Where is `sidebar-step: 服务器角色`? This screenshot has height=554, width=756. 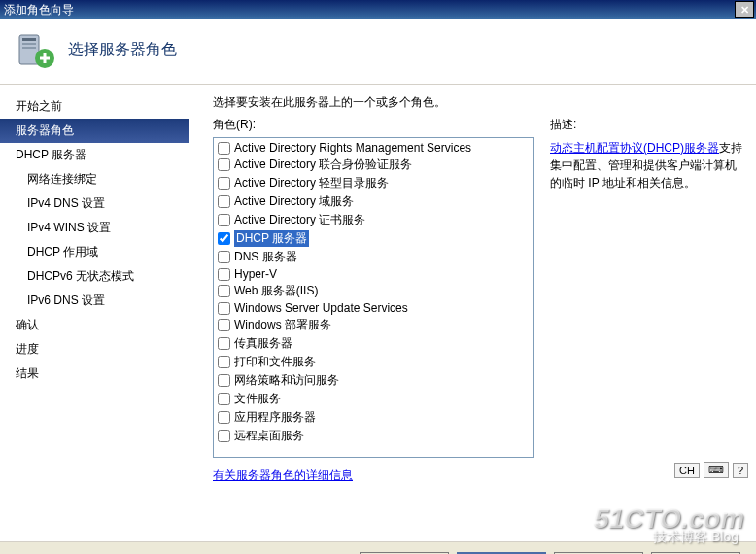
sidebar-step: 服务器角色 is located at coordinates (95, 130).